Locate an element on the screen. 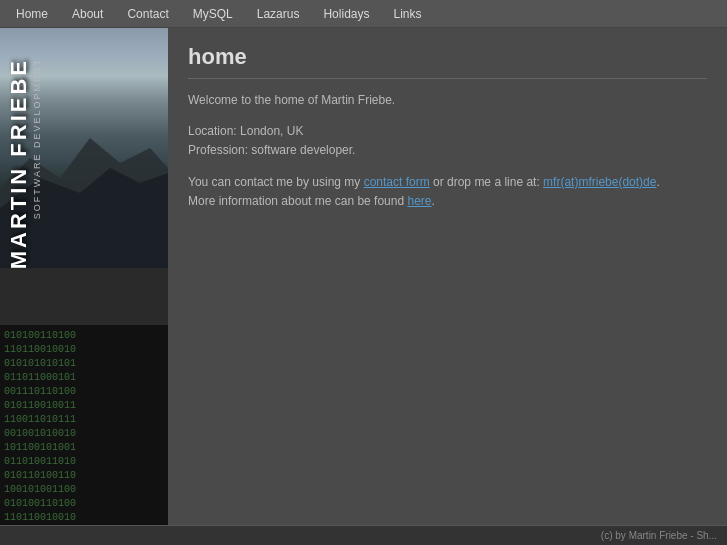 The width and height of the screenshot is (727, 545). location-text: Location: London, UK is located at coordinates (246, 131).